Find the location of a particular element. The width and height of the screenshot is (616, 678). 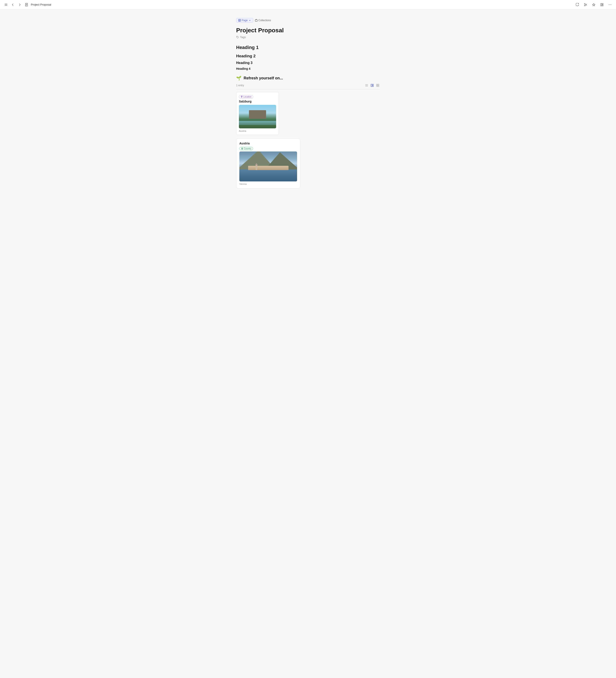

grid-view-button is located at coordinates (378, 85).